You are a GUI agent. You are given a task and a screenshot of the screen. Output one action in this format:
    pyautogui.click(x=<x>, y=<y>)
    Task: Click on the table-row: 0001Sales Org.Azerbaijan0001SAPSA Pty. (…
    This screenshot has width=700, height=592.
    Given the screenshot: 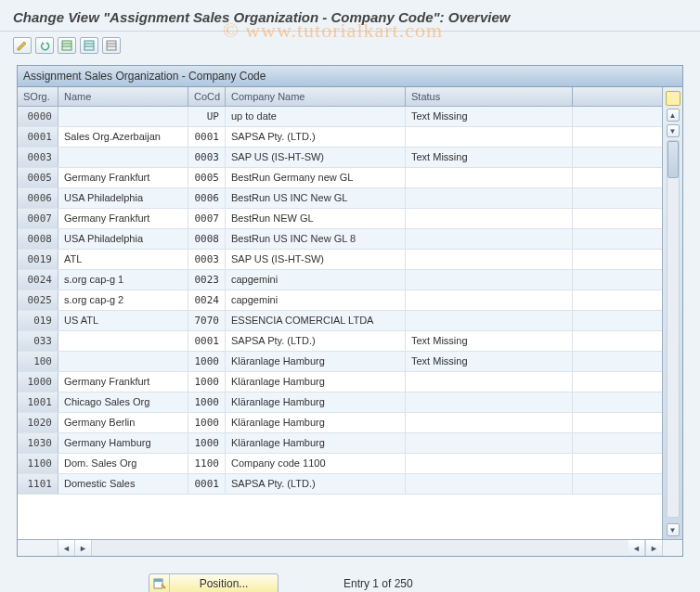 What is the action you would take?
    pyautogui.click(x=340, y=137)
    